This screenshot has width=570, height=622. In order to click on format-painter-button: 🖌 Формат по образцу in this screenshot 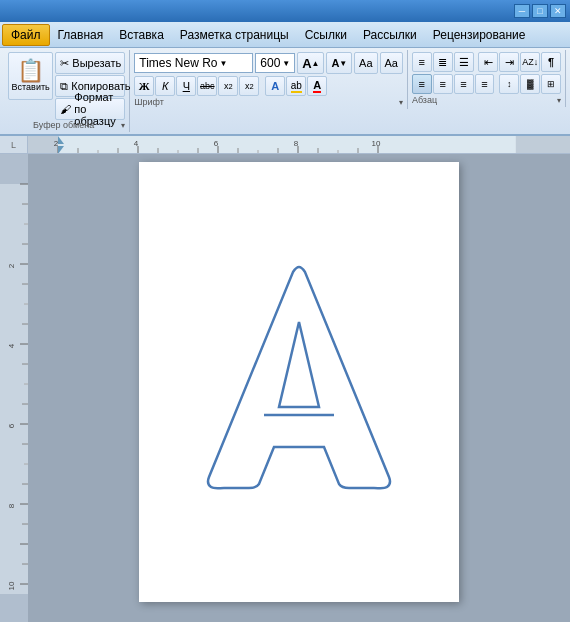, I will do `click(90, 109)`.